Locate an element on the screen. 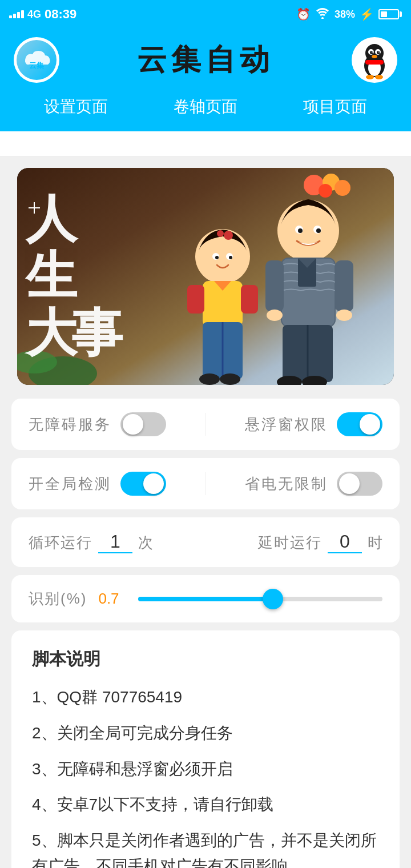  float-label: 悬浮窗权限 is located at coordinates (287, 425).